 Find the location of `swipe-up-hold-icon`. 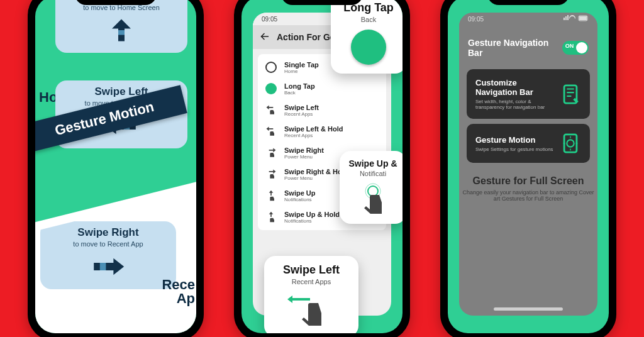

swipe-up-hold-icon is located at coordinates (271, 217).